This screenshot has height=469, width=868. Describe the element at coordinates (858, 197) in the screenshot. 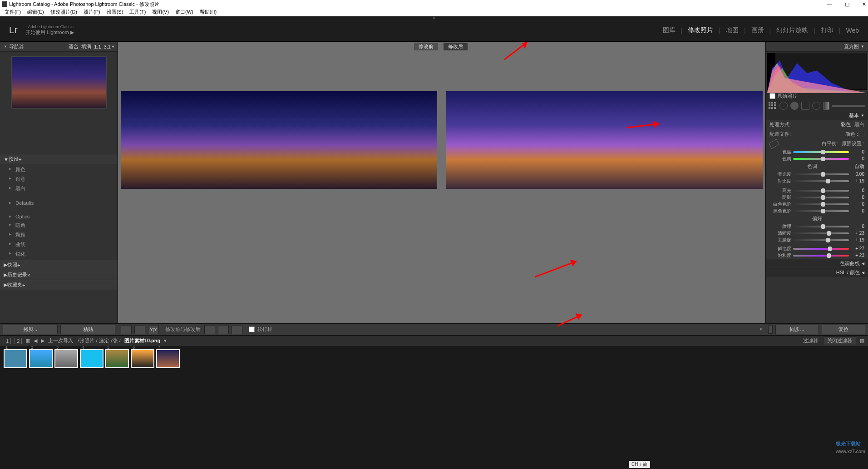

I see `shadows-value: 0` at that location.